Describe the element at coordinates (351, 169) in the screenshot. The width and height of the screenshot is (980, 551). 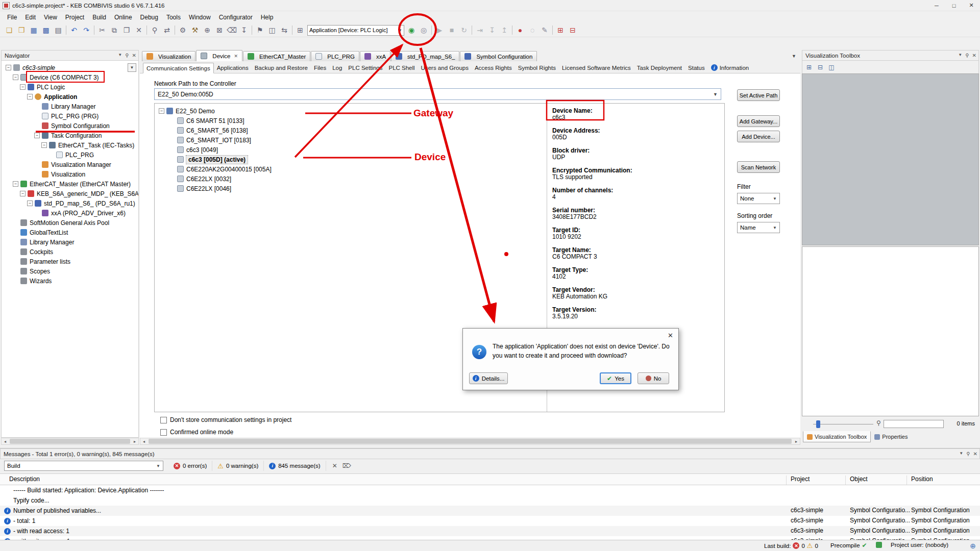
I see `device-row-c6e220ak2g00400015-005a: C6E220AK2G00400015 [005A]` at that location.